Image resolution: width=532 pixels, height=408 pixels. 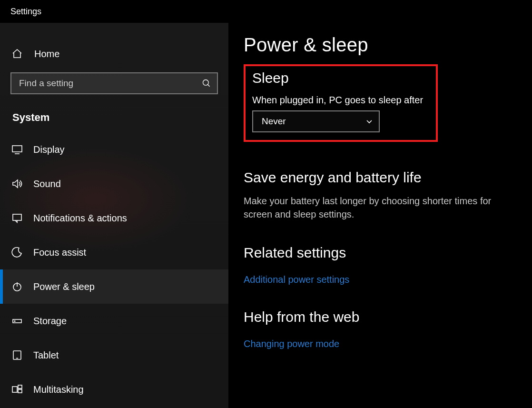 I want to click on energy-heading: Save energy and battery life, so click(x=380, y=178).